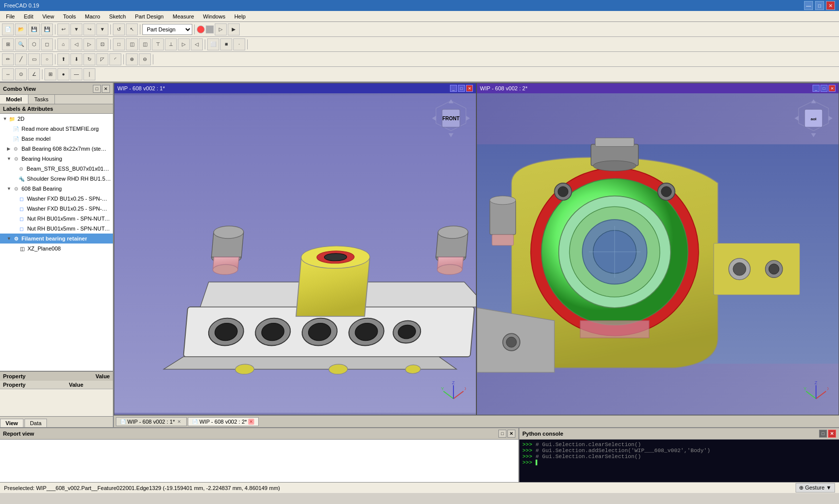 This screenshot has height=504, width=839. I want to click on constraint-fixed: ⊞, so click(50, 74).